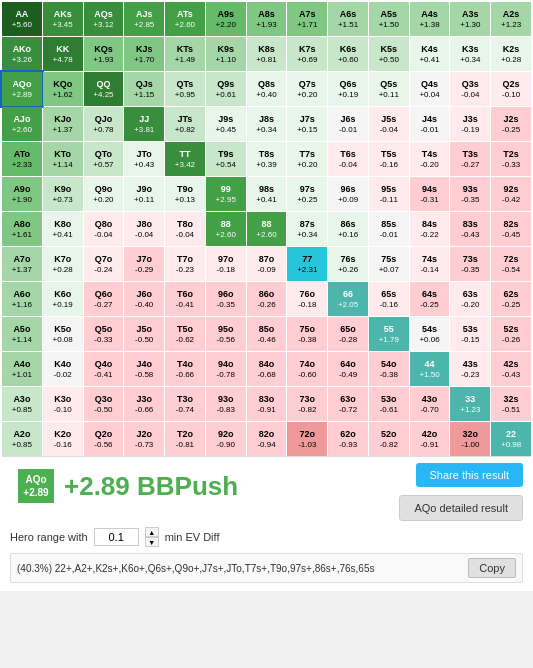  Describe the element at coordinates (185, 439) in the screenshot. I see `hand-cell-t2o: T2o-0.81` at that location.